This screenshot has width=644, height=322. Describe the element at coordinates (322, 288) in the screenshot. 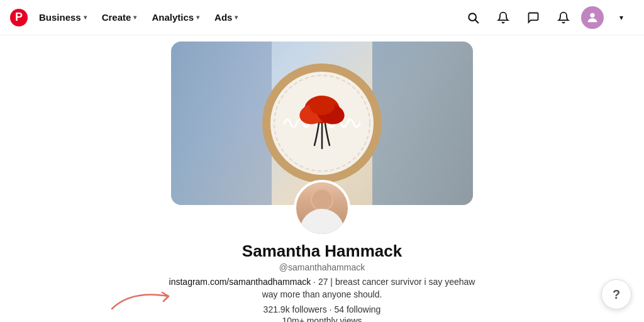

I see `profile-bio: instagram.com/samanthadhammack · 27 | br…` at that location.